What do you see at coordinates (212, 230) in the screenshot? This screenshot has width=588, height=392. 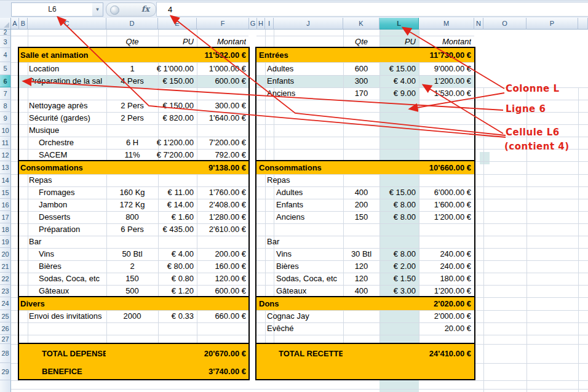 I see `cell-left-r18-montant: 2'610.00 €` at bounding box center [212, 230].